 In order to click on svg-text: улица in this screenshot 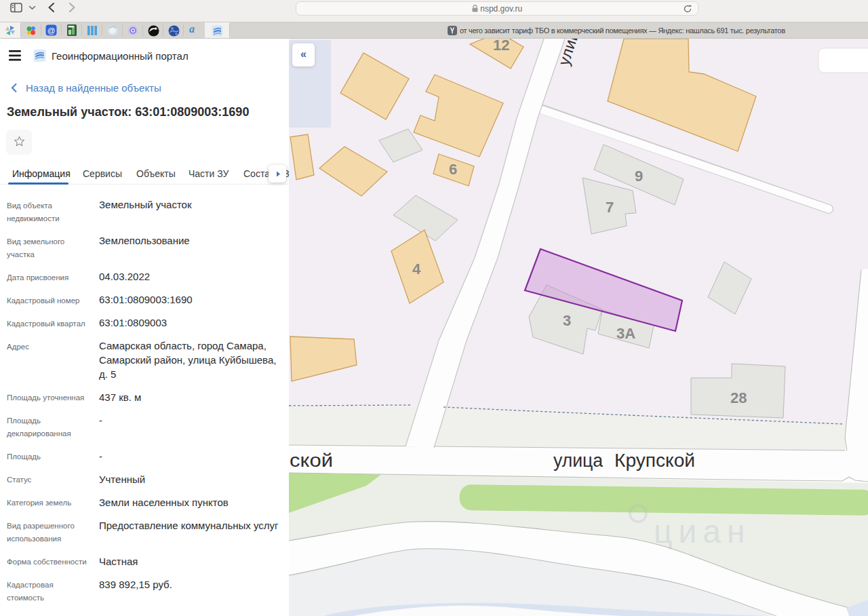, I will do `click(578, 461)`.